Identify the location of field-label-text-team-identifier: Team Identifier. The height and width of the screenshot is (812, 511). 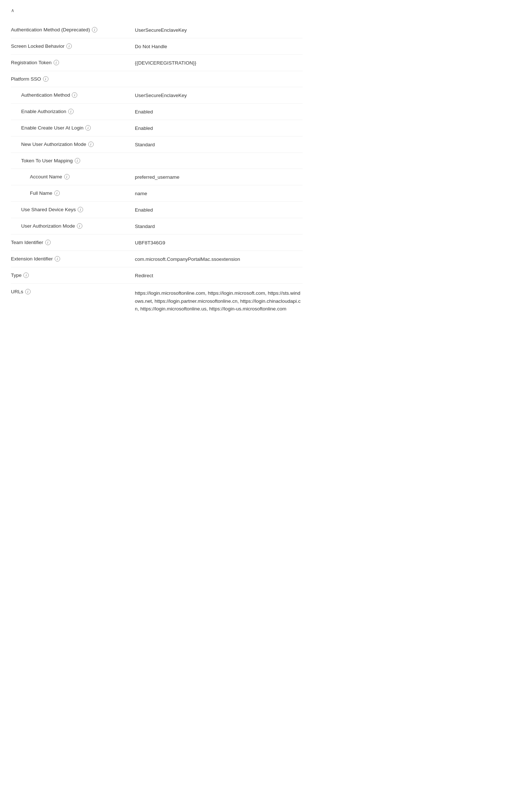
(27, 242).